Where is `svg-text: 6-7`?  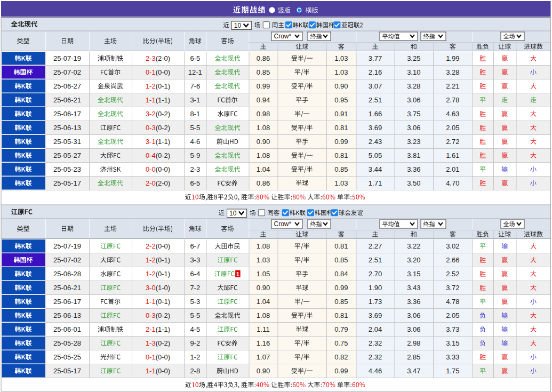 svg-text: 6-7 is located at coordinates (195, 246).